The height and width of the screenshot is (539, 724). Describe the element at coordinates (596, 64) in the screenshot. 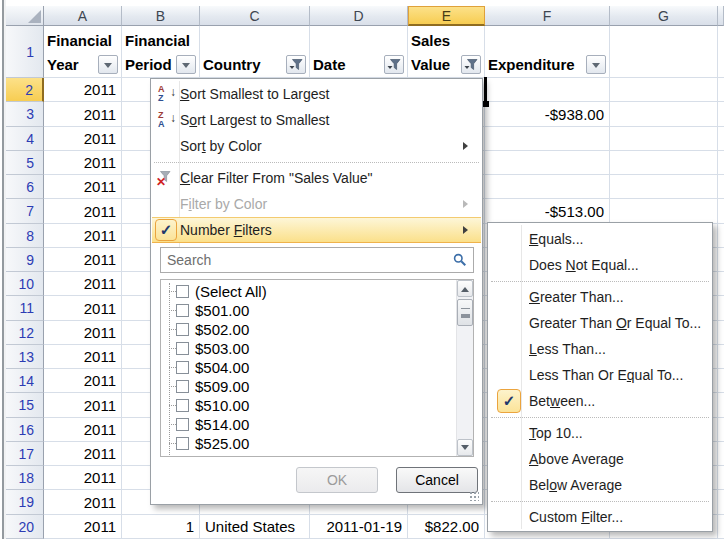

I see `filter-dropdown-button-F` at that location.